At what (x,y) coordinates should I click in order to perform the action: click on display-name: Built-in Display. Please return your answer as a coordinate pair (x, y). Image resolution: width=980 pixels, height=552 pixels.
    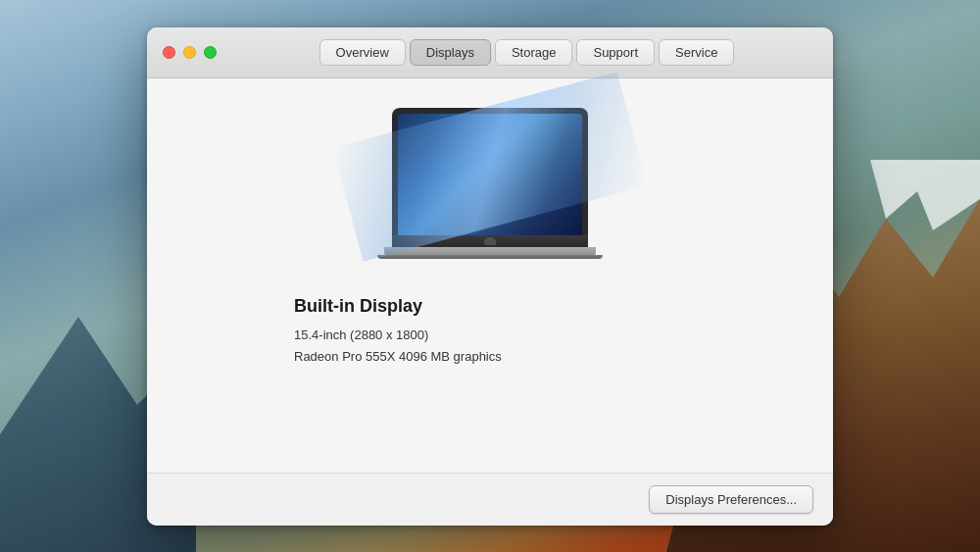
    Looking at the image, I should click on (490, 306).